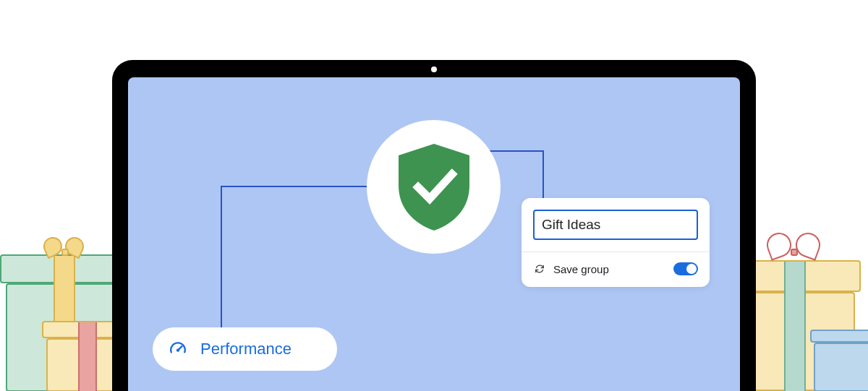  Describe the element at coordinates (686, 269) in the screenshot. I see `save-group-toggle` at that location.